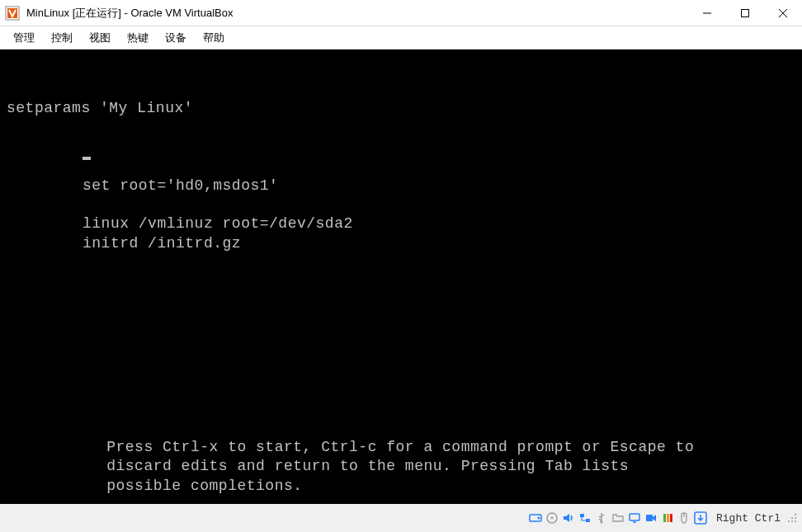  Describe the element at coordinates (12, 13) in the screenshot. I see `virtualbox-app-icon` at that location.